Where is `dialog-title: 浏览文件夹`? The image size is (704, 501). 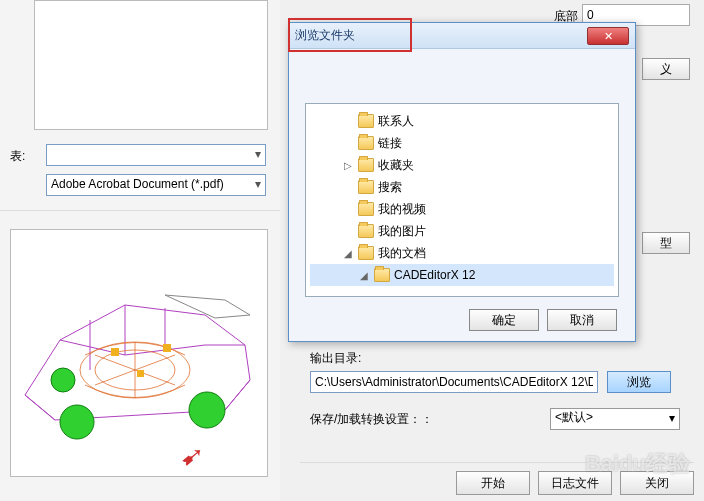
dialog-title: 浏览文件夹 is located at coordinates (441, 36).